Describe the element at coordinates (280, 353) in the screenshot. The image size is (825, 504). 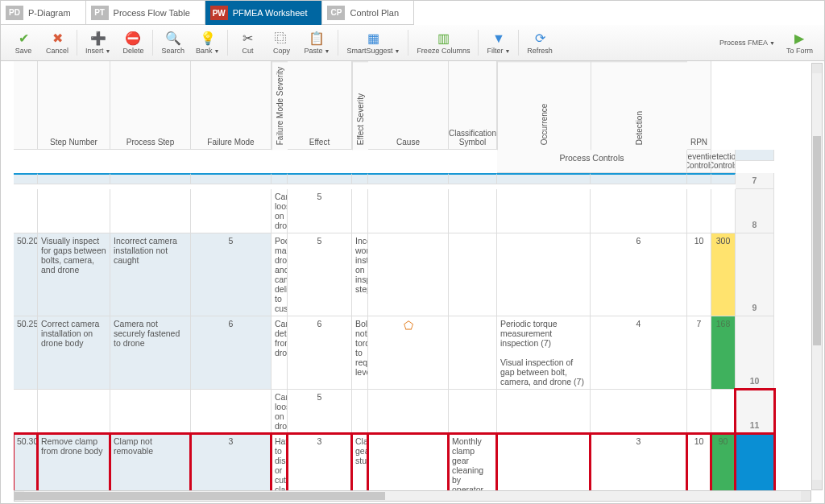
I see `cell-effect: Camera detaches from drone` at that location.